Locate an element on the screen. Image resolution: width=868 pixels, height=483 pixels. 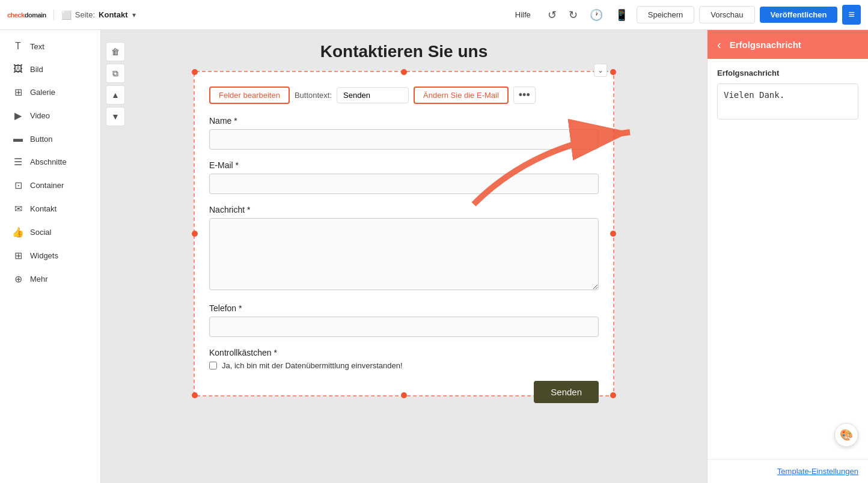
sidebar-item-social: 👍 Social is located at coordinates (50, 232).